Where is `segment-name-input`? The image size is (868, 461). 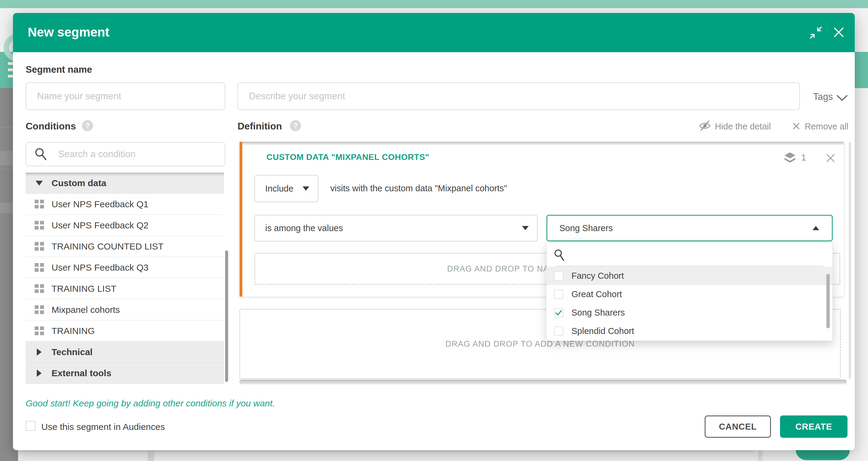
segment-name-input is located at coordinates (125, 96).